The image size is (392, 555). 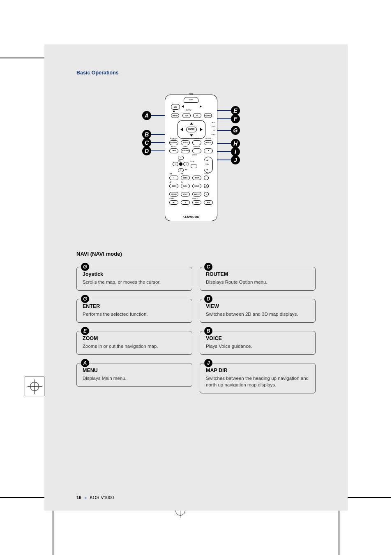 I want to click on tv-label: TV, so click(x=214, y=131).